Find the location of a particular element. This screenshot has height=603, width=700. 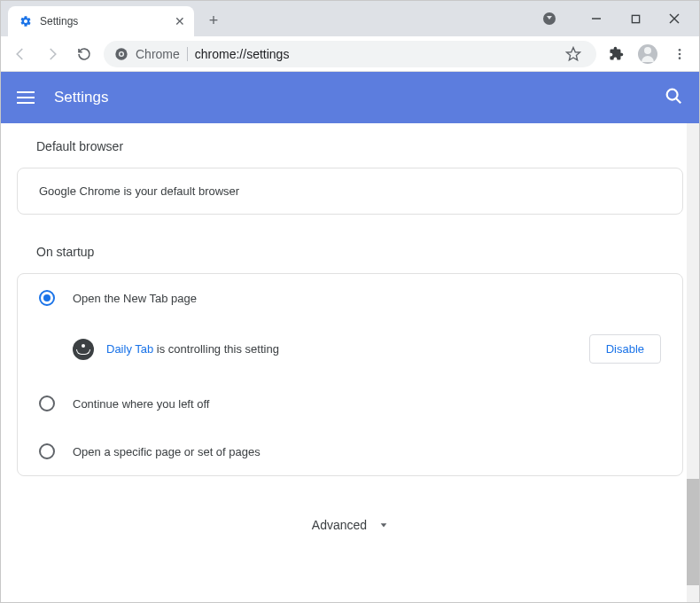

extensions-icon is located at coordinates (616, 54).